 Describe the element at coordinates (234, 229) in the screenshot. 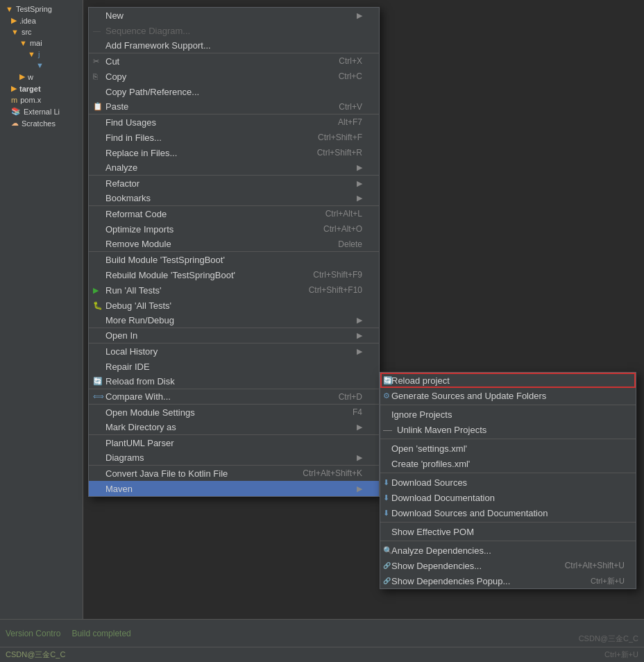

I see `menu-item-optimizeimports: Optimize Imports Ctrl+Alt+O` at that location.